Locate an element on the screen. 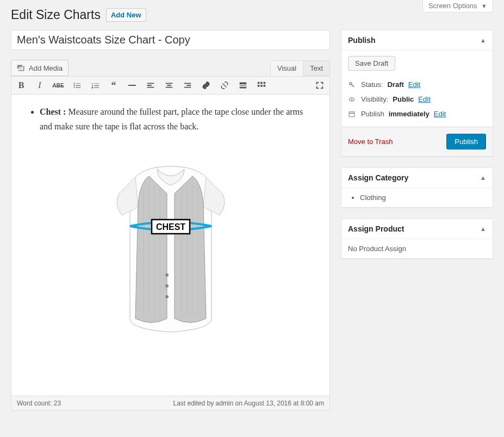  unlink-button is located at coordinates (225, 85).